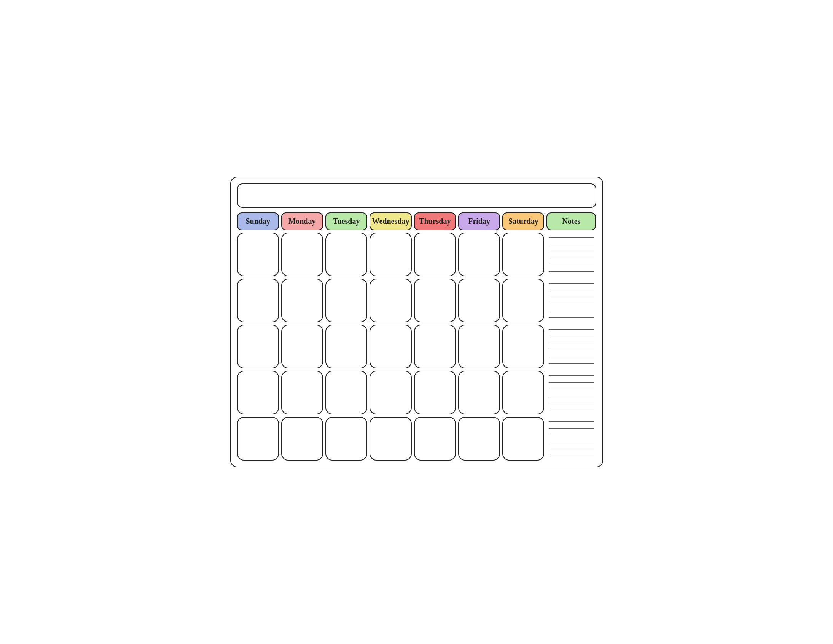 The image size is (833, 644). Describe the element at coordinates (479, 221) in the screenshot. I see `header-friday: Friday` at that location.